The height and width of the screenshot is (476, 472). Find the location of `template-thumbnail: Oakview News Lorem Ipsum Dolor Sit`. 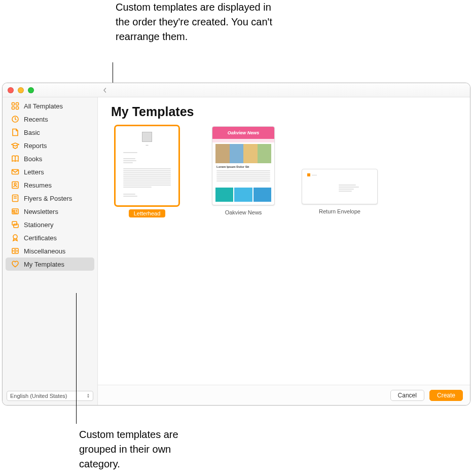

template-thumbnail: Oakview News Lorem Ipsum Dolor Sit is located at coordinates (243, 166).